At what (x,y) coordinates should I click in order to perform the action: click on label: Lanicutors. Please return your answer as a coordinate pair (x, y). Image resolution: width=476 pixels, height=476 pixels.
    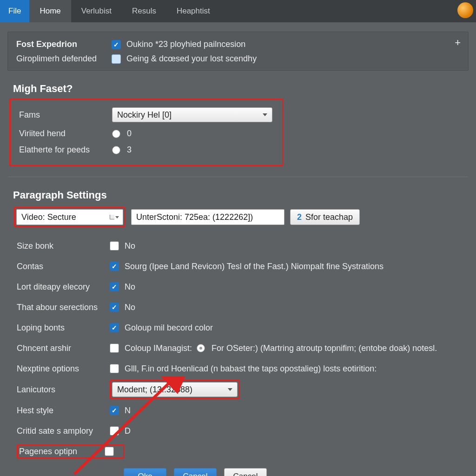
    Looking at the image, I should click on (63, 390).